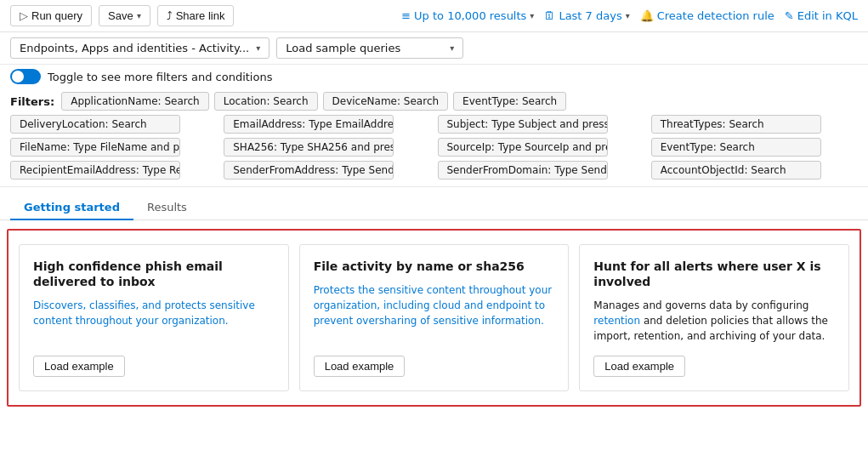  Describe the element at coordinates (716, 15) in the screenshot. I see `create-rule-label: Create detection rule` at that location.